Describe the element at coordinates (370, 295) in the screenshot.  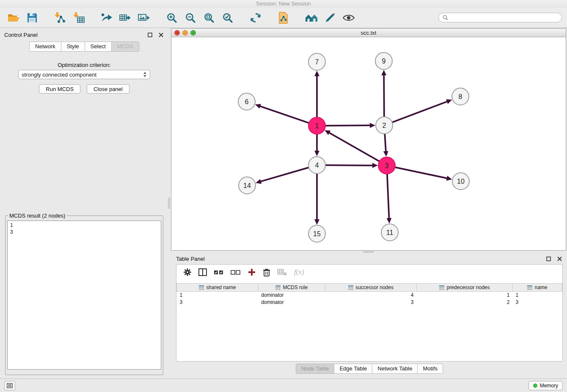
I see `table-row: 1dominator411` at that location.